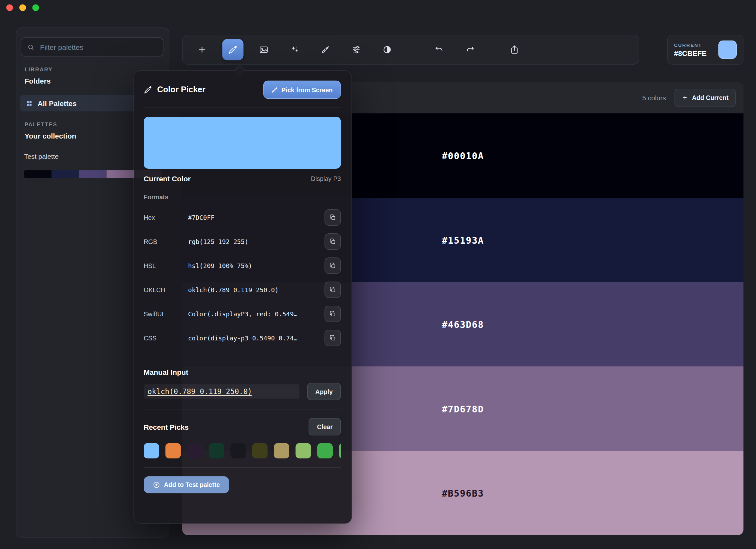 The height and width of the screenshot is (549, 756). Describe the element at coordinates (166, 338) in the screenshot. I see `format-label: CSS` at that location.